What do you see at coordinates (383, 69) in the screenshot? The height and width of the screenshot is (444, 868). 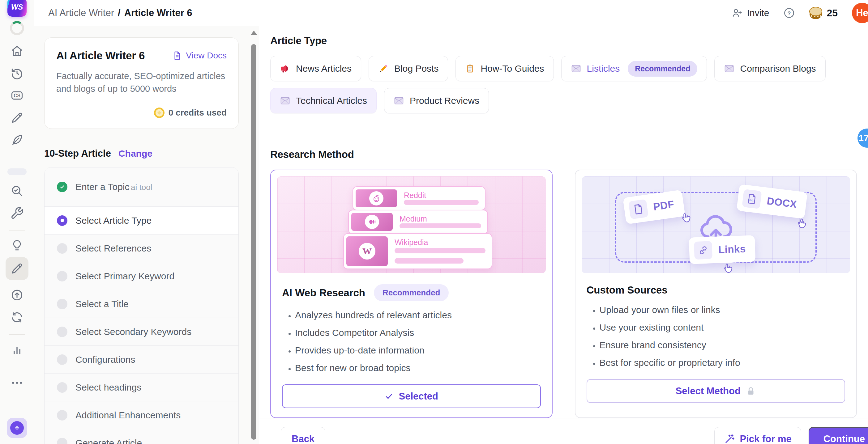 I see `pencil-emoji-icon` at bounding box center [383, 69].